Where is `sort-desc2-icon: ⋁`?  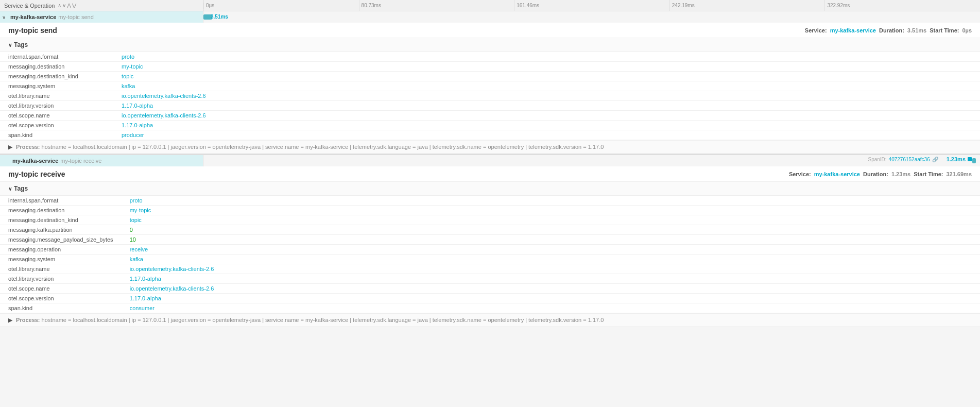
sort-desc2-icon: ⋁ is located at coordinates (74, 5).